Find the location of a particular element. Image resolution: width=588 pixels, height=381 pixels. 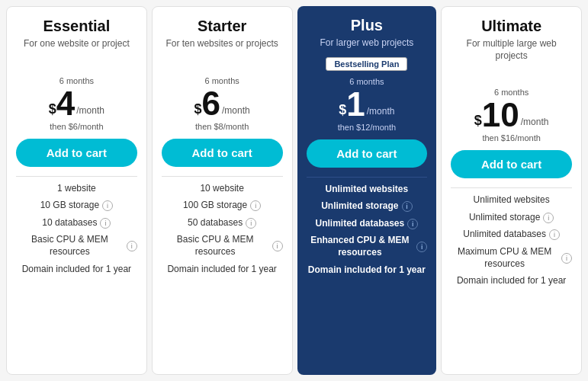

features-list-plus: Unlimited websites Unlimited storage i U… is located at coordinates (368, 230).